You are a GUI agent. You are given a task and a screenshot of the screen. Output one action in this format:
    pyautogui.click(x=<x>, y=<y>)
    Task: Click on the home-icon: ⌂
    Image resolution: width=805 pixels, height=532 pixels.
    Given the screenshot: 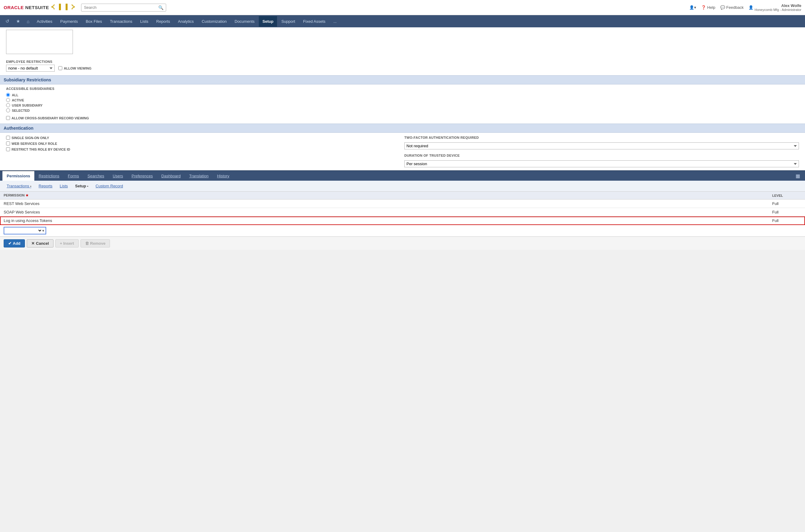 What is the action you would take?
    pyautogui.click(x=28, y=21)
    